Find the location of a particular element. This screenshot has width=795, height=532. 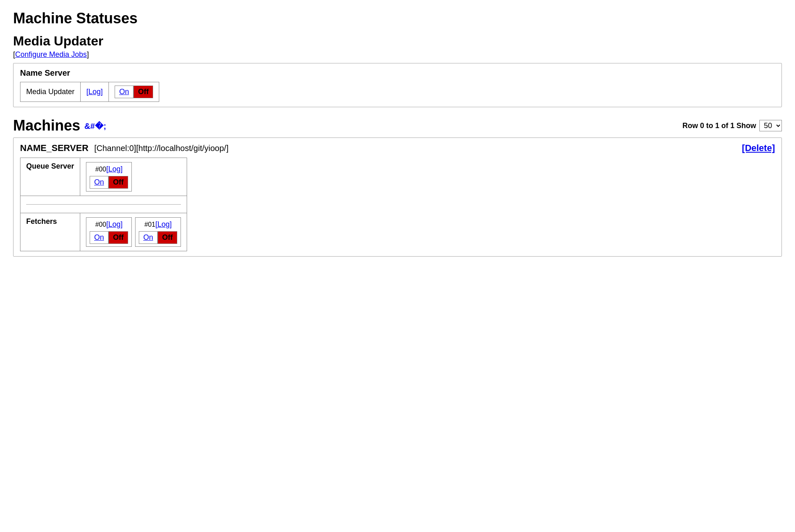

grid-icon: &#�; is located at coordinates (89, 126).